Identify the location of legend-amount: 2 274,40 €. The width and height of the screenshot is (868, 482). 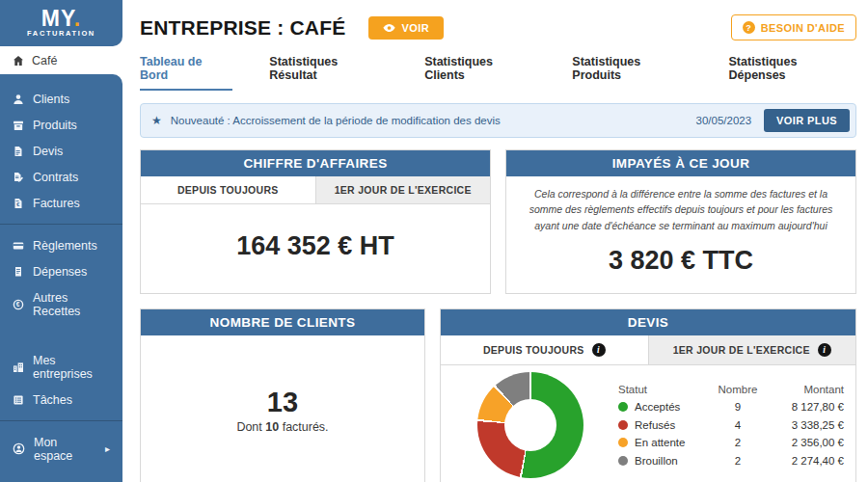
(803, 461).